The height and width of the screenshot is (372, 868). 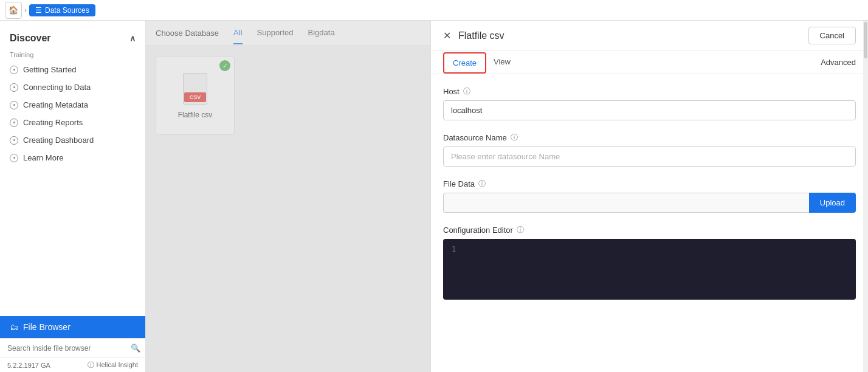 What do you see at coordinates (73, 140) in the screenshot?
I see `sidebar-item-creating-dashboard: Creating Dashboard` at bounding box center [73, 140].